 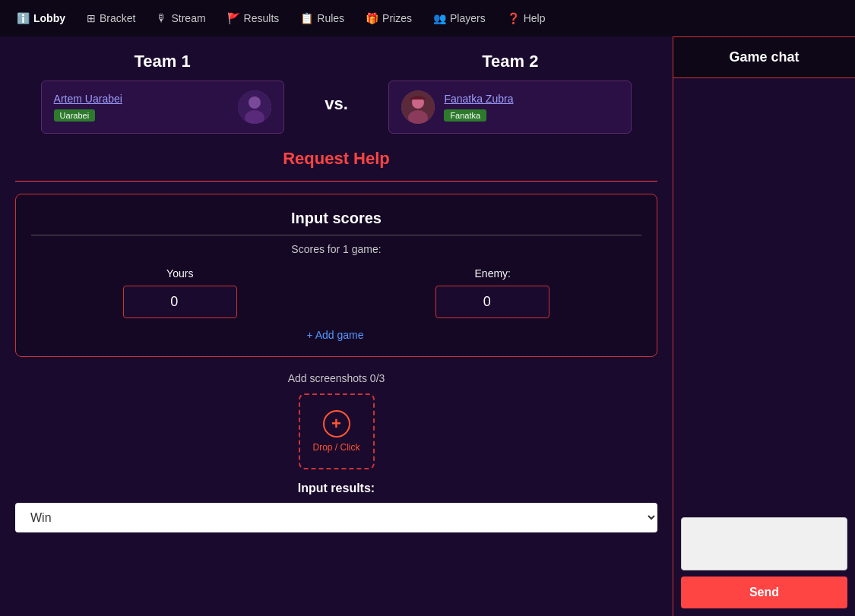 What do you see at coordinates (162, 18) in the screenshot?
I see `microphone-icon: 🎙` at bounding box center [162, 18].